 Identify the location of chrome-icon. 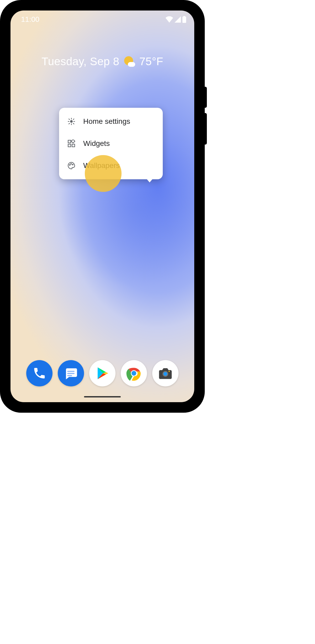
(134, 373).